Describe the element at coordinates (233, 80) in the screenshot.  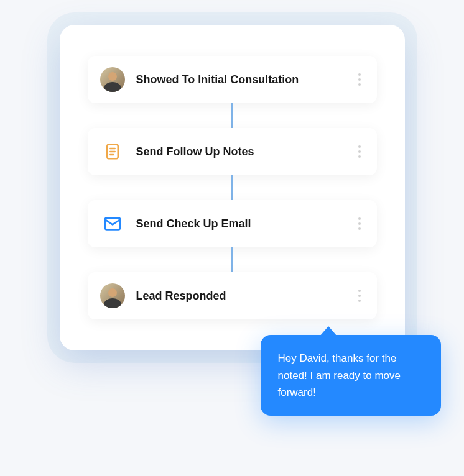
I see `timeline-card: Showed To Initial Consultation` at that location.